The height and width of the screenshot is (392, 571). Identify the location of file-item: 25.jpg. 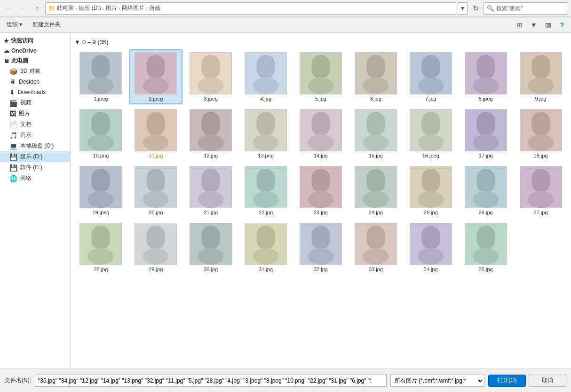
(431, 191).